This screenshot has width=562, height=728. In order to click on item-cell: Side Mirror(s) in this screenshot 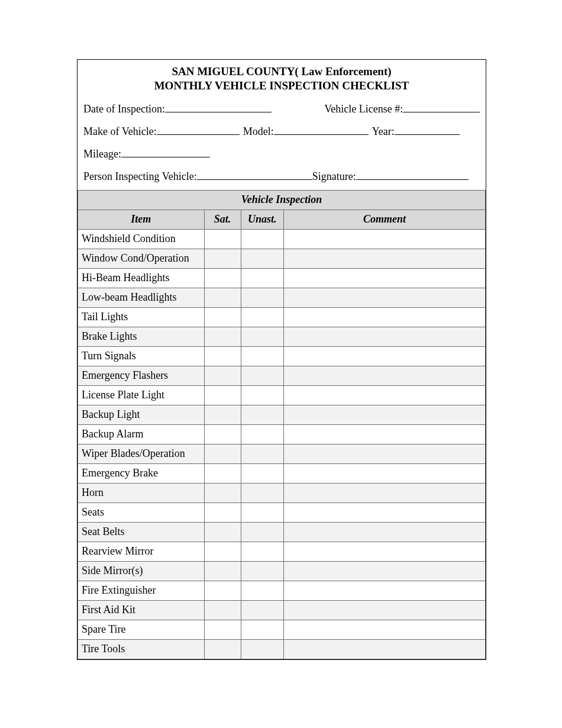, I will do `click(141, 571)`.